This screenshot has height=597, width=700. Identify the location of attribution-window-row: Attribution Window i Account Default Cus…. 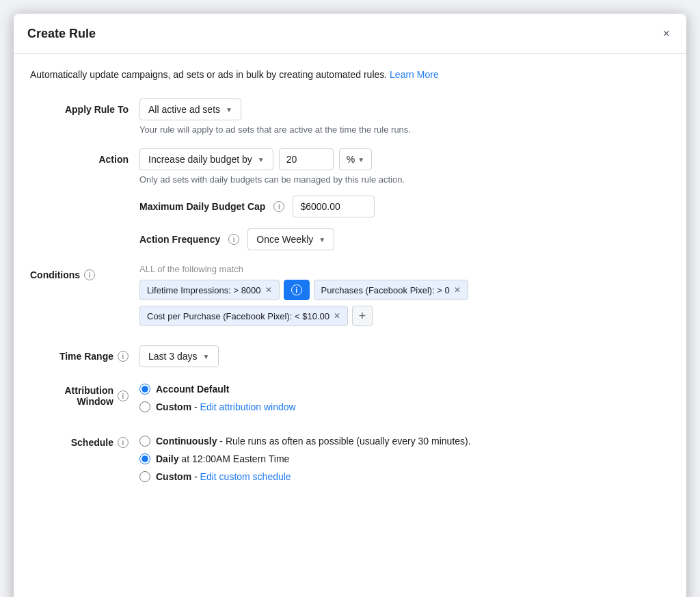
(350, 400).